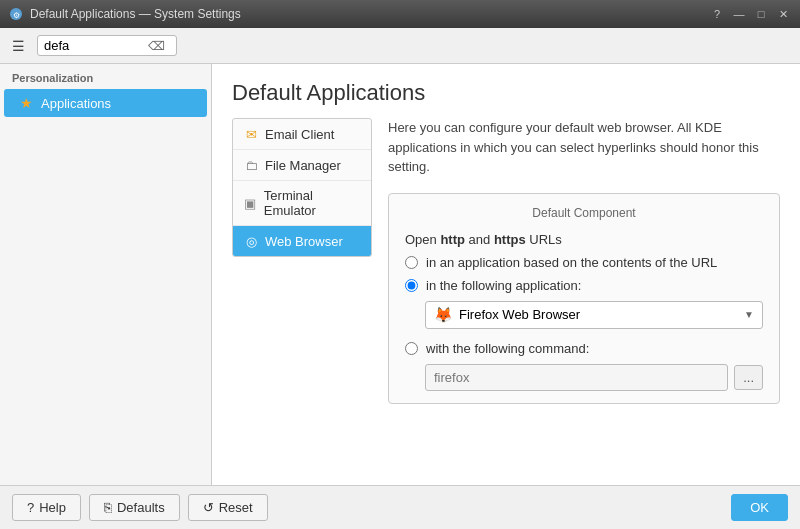 This screenshot has height=529, width=800. Describe the element at coordinates (46, 508) in the screenshot. I see `help-button: ? Help` at that location.